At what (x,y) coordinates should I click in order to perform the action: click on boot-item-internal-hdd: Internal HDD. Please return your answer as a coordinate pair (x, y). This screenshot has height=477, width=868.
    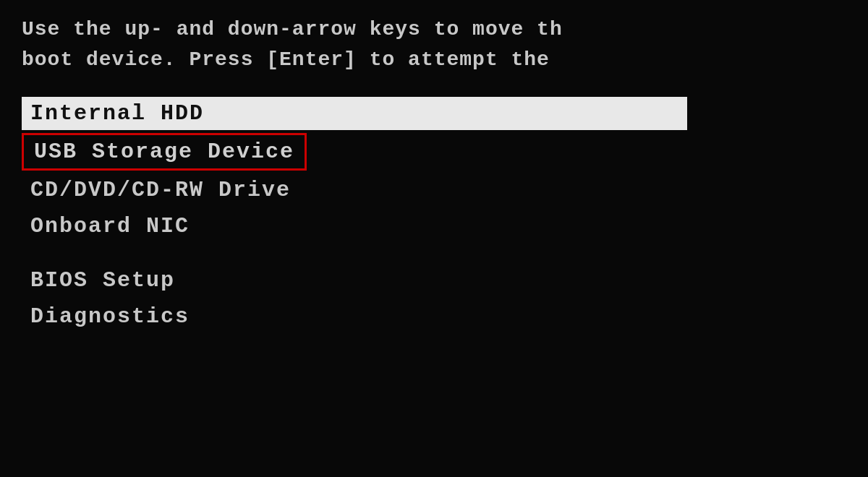
    Looking at the image, I should click on (354, 113).